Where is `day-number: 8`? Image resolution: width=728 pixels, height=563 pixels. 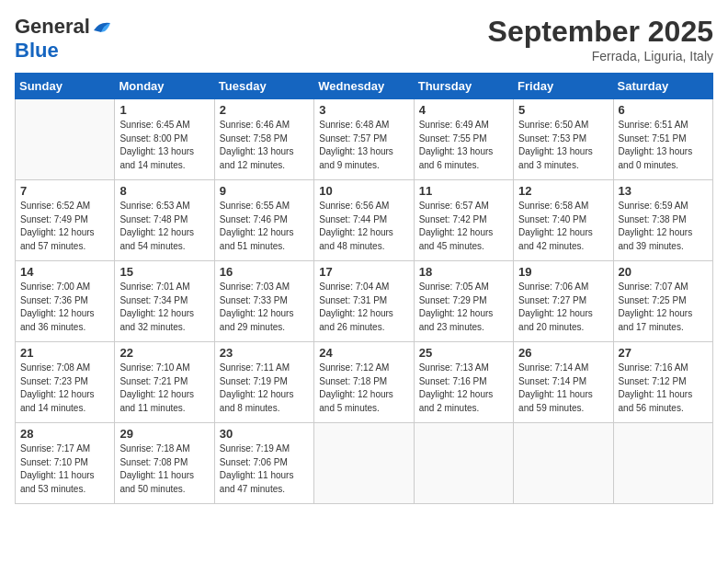 day-number: 8 is located at coordinates (164, 191).